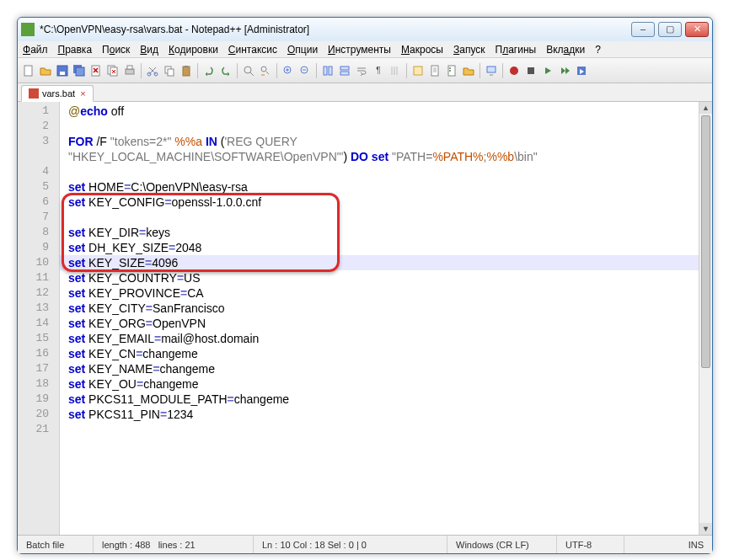 The width and height of the screenshot is (734, 560). I want to click on status-encoding: UTF-8, so click(591, 544).